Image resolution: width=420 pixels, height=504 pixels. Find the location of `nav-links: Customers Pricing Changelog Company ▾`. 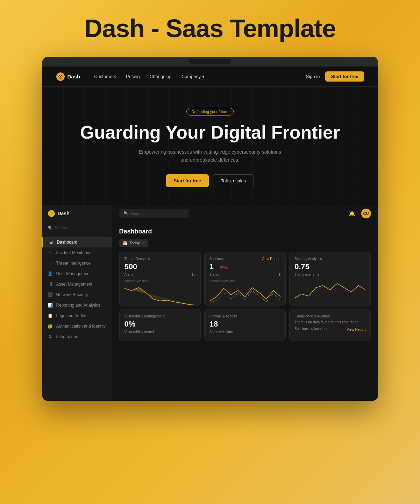

nav-links: Customers Pricing Changelog Company ▾ is located at coordinates (200, 76).